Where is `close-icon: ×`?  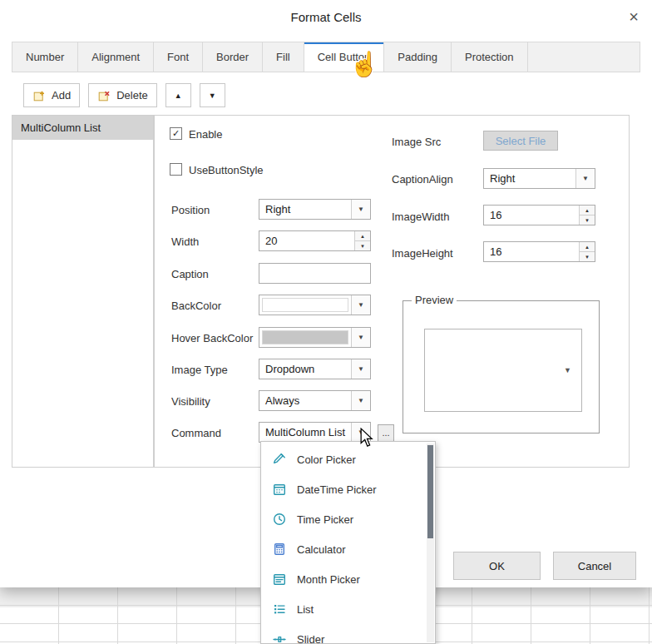
close-icon: × is located at coordinates (634, 17).